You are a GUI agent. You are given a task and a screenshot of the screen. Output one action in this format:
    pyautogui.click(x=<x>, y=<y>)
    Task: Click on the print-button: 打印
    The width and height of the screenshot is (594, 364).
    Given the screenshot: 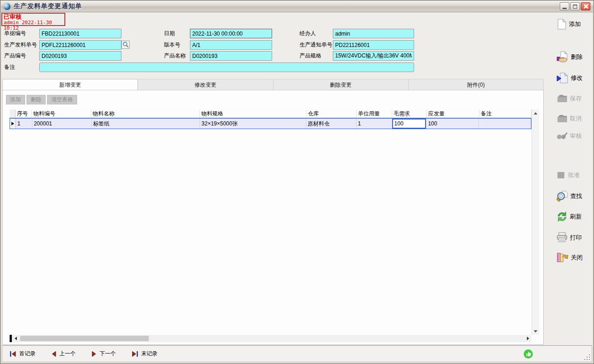 What is the action you would take?
    pyautogui.click(x=569, y=237)
    